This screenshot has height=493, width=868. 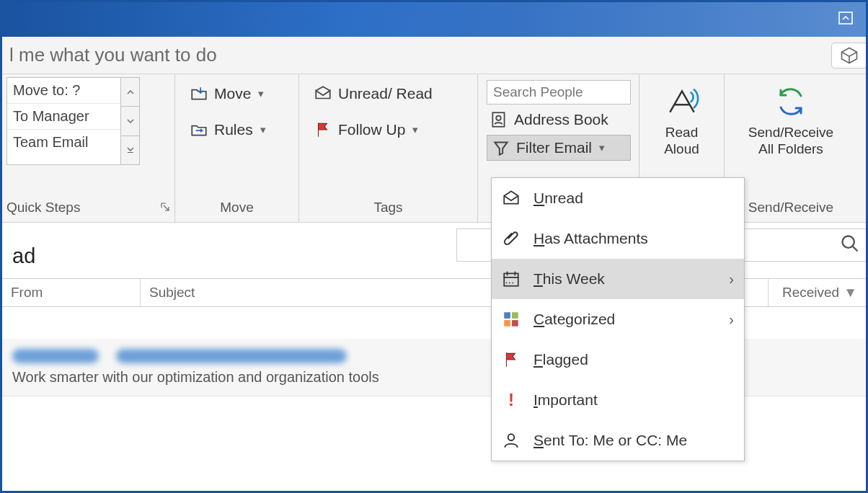 What do you see at coordinates (373, 94) in the screenshot?
I see `unread-read-button: Unread/ Read` at bounding box center [373, 94].